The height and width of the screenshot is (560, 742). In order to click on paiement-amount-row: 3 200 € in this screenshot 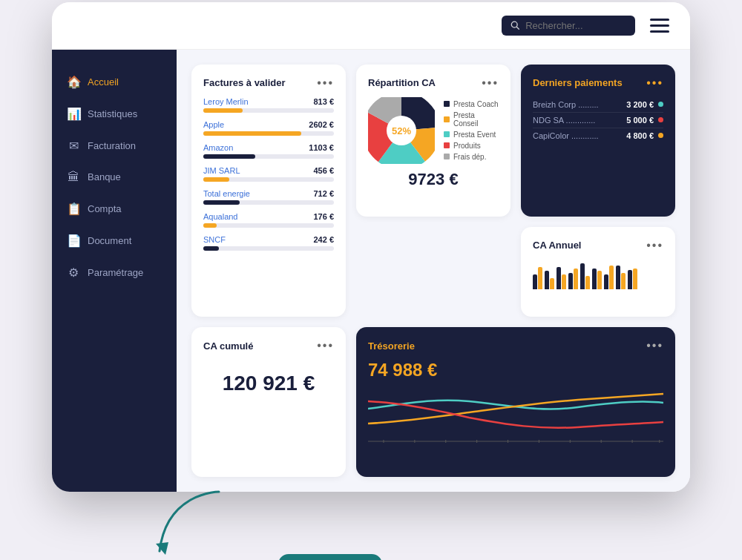, I will do `click(645, 105)`.